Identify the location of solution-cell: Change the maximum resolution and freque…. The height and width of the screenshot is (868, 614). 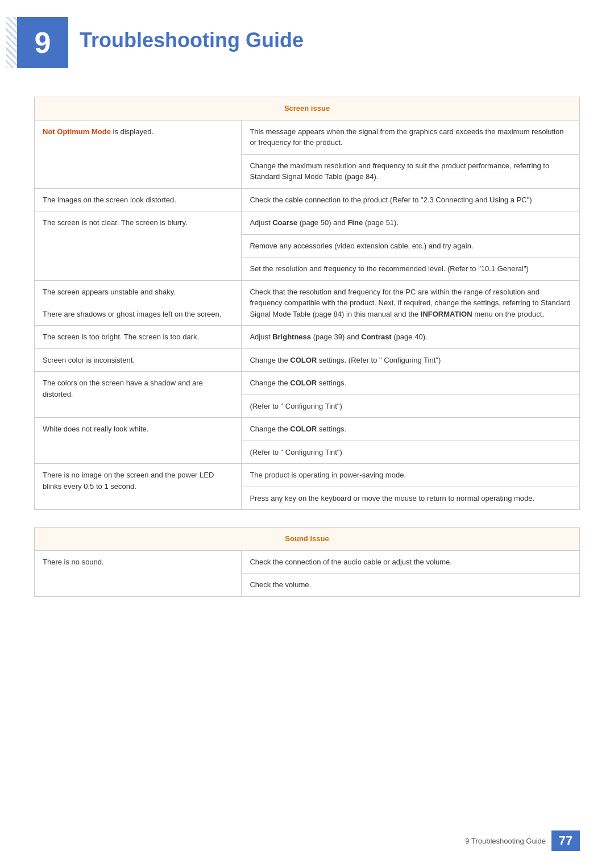
(410, 171).